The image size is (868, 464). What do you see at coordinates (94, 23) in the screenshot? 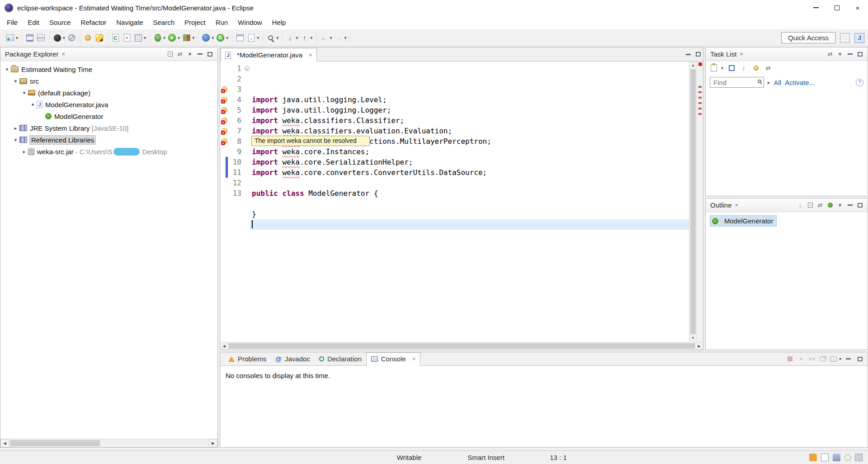
I see `menu-refactor: Refactor` at bounding box center [94, 23].